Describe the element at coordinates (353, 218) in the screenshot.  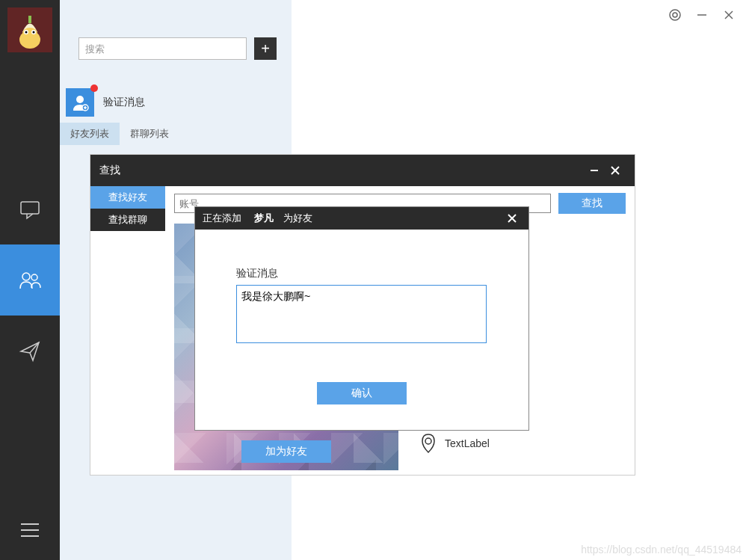
I see `verify-modal-title: 正在添加 梦凡 为好友` at that location.